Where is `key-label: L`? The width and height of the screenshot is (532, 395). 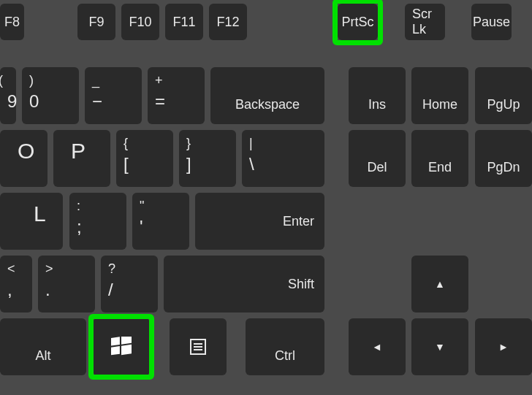
key-label: L is located at coordinates (26, 212).